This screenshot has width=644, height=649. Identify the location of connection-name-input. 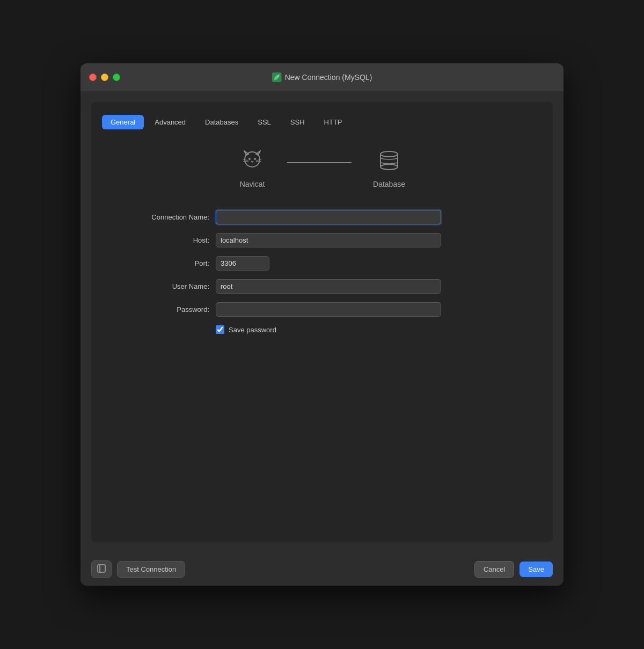
(328, 217).